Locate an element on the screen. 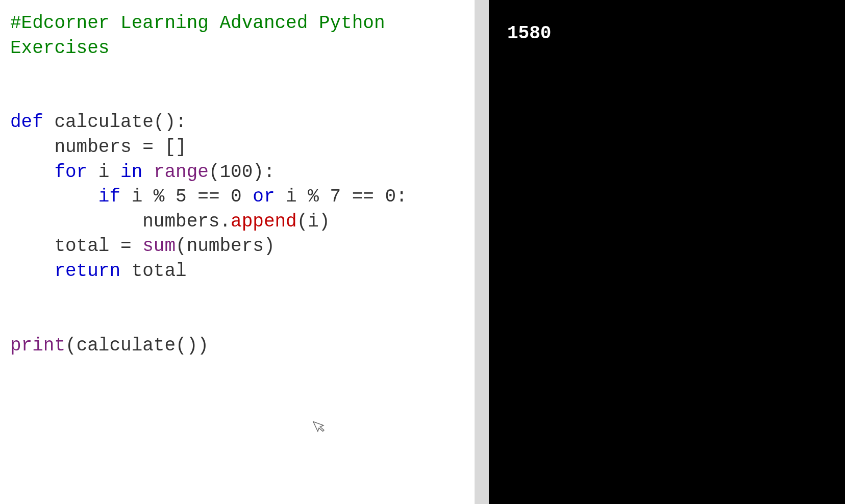 The image size is (845, 504). keyword-def: def is located at coordinates (27, 122).